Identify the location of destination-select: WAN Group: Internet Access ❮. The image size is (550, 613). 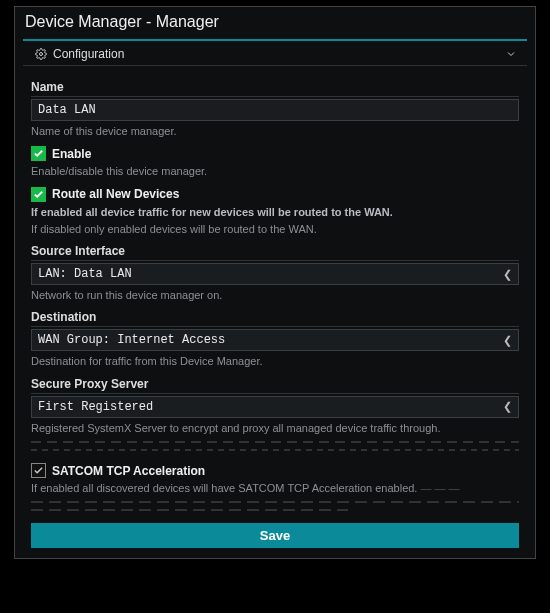
(275, 340).